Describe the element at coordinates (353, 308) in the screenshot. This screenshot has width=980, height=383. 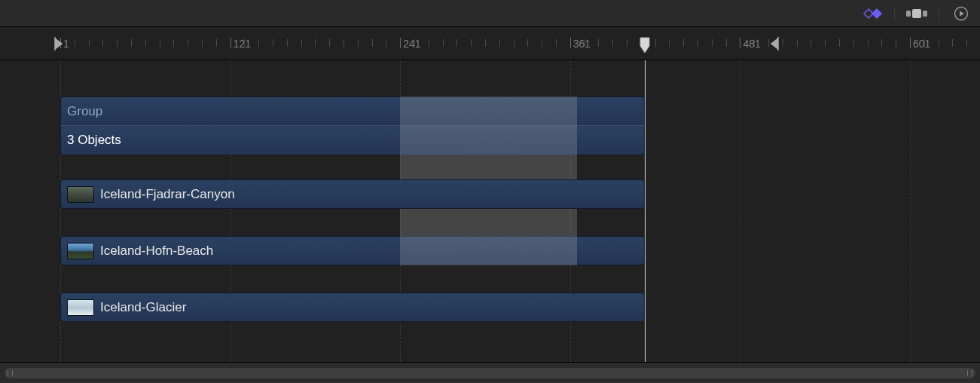
I see `timeline-clip: Iceland-Glacier` at that location.